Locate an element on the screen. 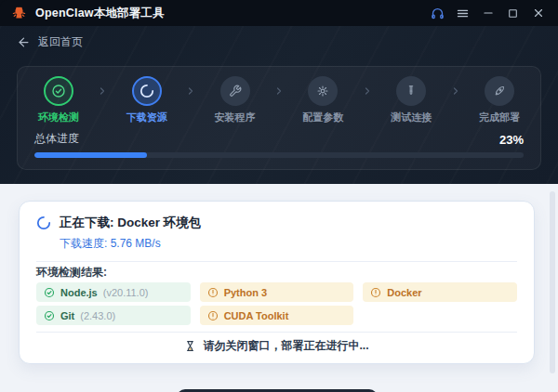 This screenshot has height=392, width=558. env-item-python3: Python 3 is located at coordinates (277, 292).